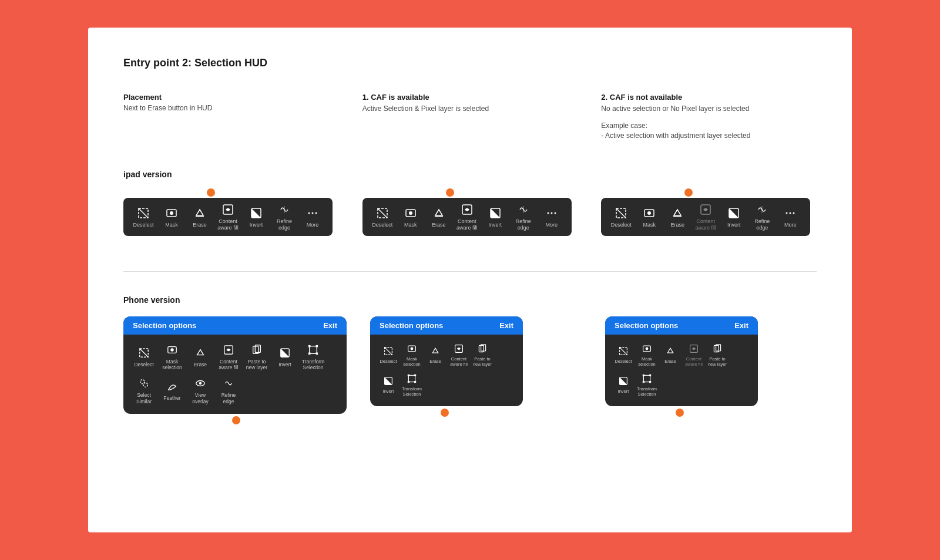  I want to click on ipad-hud1-indicator, so click(211, 193).